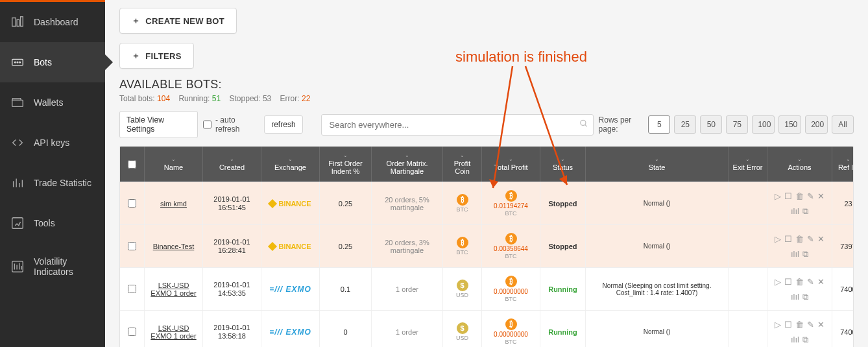  What do you see at coordinates (659, 125) in the screenshot?
I see `rows-per-page-5: 5` at bounding box center [659, 125].